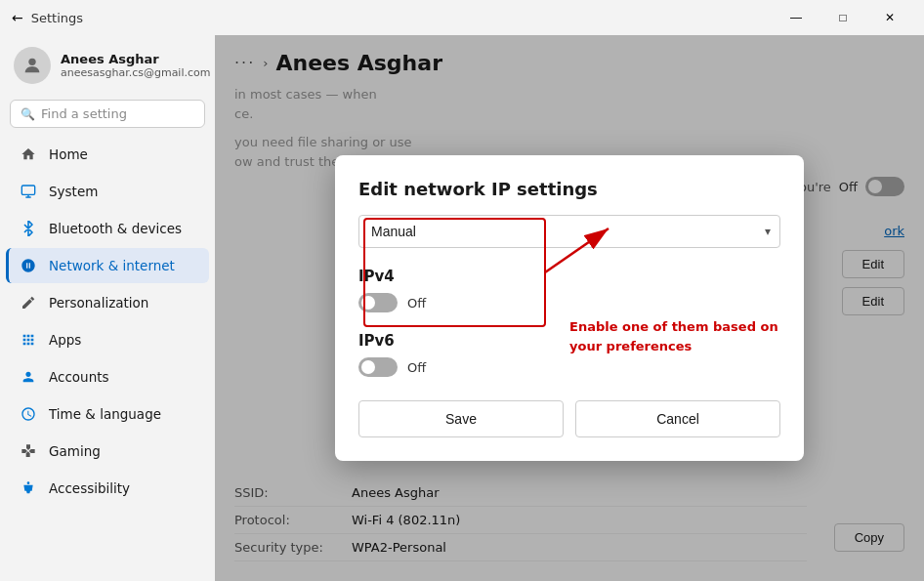 The image size is (924, 581). I want to click on sidebar-item-accounts: Accounts, so click(107, 377).